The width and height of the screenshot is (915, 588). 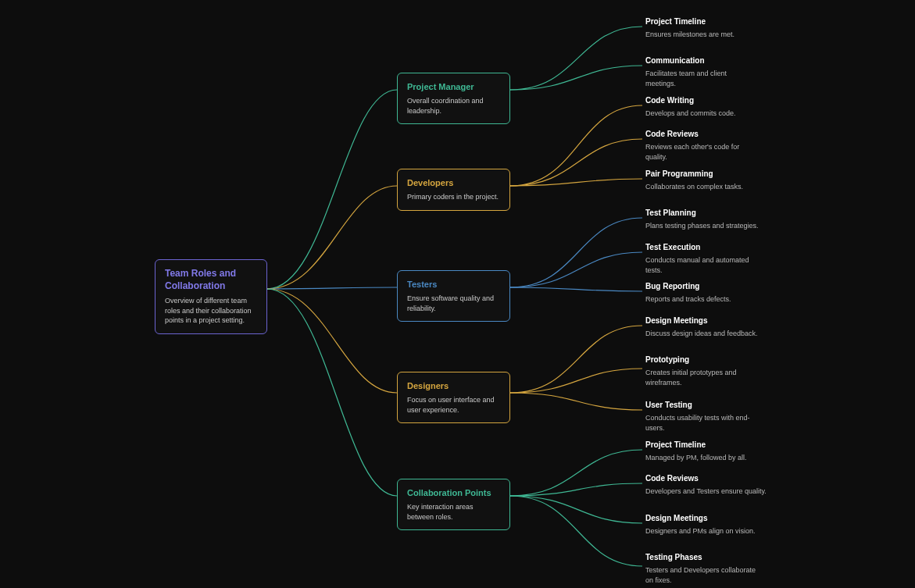 I want to click on root-node: Team Roles and Collaboration Overview of…, so click(x=211, y=297).